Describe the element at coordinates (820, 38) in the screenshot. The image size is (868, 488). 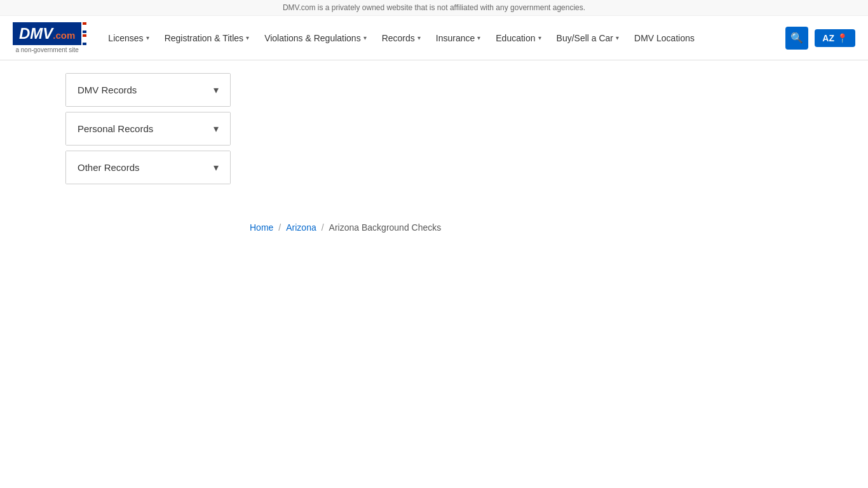
I see `header-right: 🔍 AZ 📍` at that location.